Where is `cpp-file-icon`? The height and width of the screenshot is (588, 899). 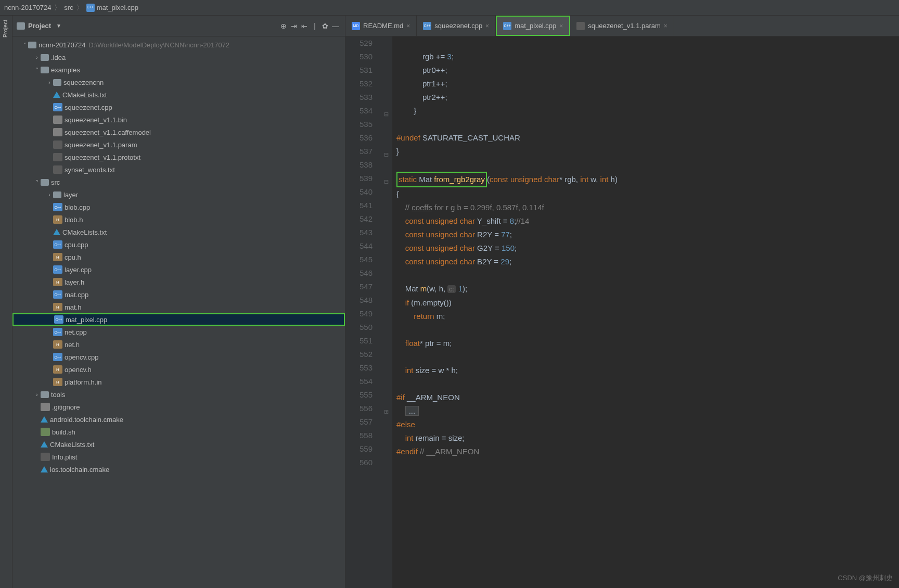 cpp-file-icon is located at coordinates (91, 8).